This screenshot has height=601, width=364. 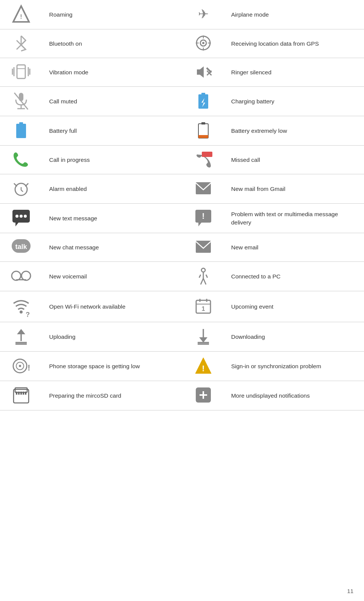 I want to click on icon-left-bluetooth, so click(x=21, y=44).